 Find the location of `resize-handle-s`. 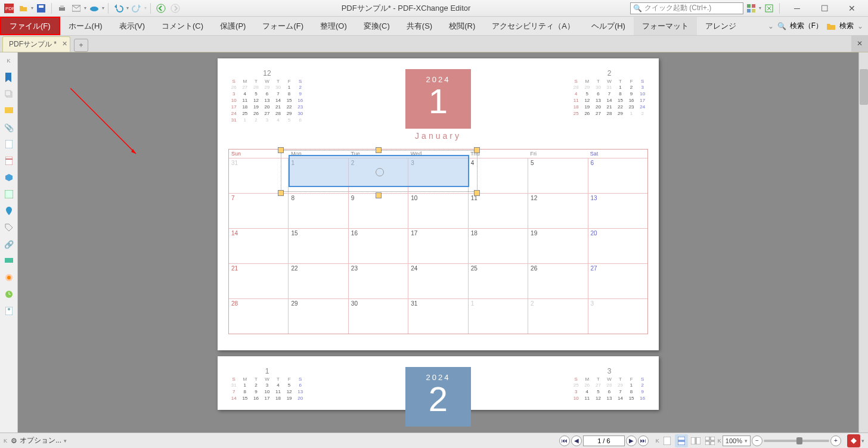

resize-handle-s is located at coordinates (379, 195).